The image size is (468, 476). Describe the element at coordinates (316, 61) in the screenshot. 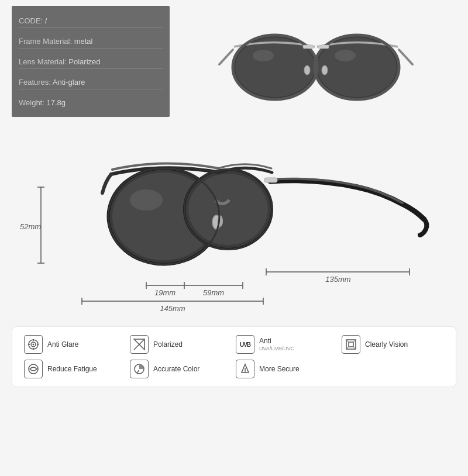

I see `glasses-front-view` at that location.